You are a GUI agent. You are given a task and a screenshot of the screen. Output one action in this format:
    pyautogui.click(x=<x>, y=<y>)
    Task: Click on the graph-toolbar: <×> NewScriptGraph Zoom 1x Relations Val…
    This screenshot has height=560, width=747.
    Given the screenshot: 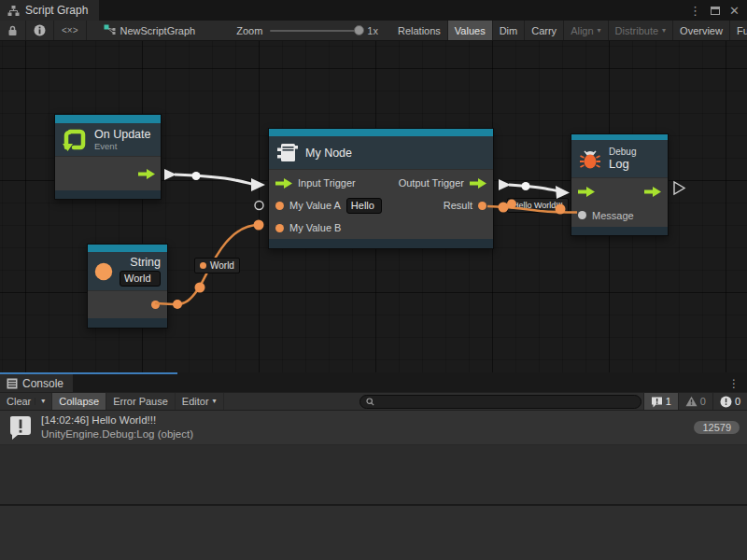 What is the action you would take?
    pyautogui.click(x=374, y=31)
    